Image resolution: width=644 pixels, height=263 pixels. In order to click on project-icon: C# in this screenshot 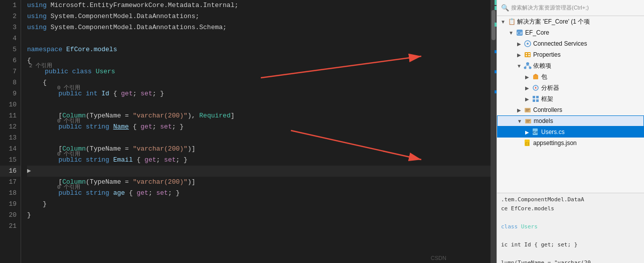, I will do `click(520, 33)`.